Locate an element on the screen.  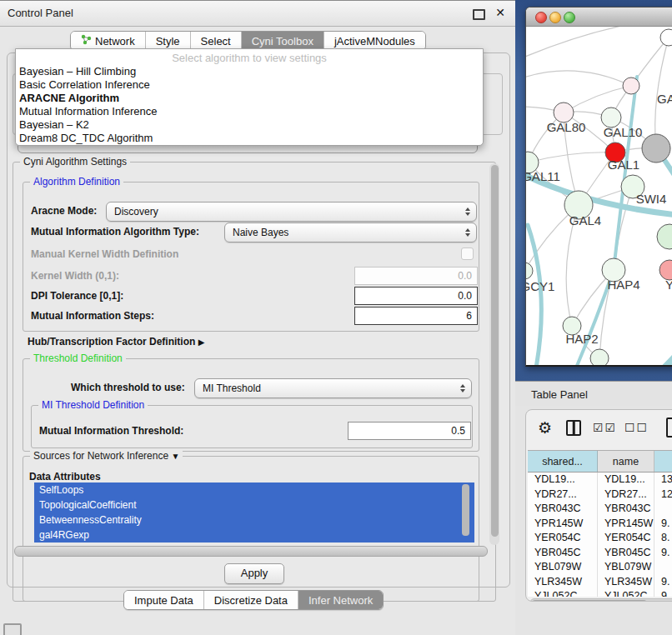
aracne-mode-combobox: Discovery is located at coordinates (292, 212).